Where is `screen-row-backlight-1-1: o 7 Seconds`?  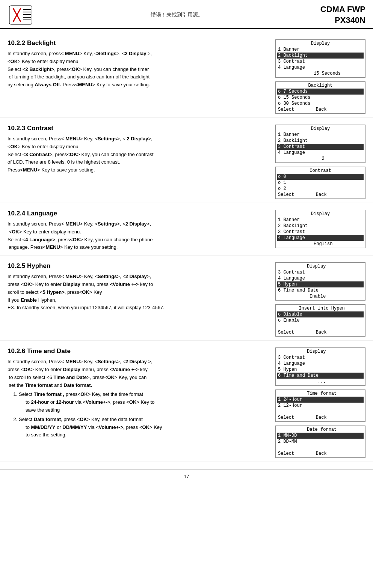 screen-row-backlight-1-1: o 7 Seconds is located at coordinates (320, 92).